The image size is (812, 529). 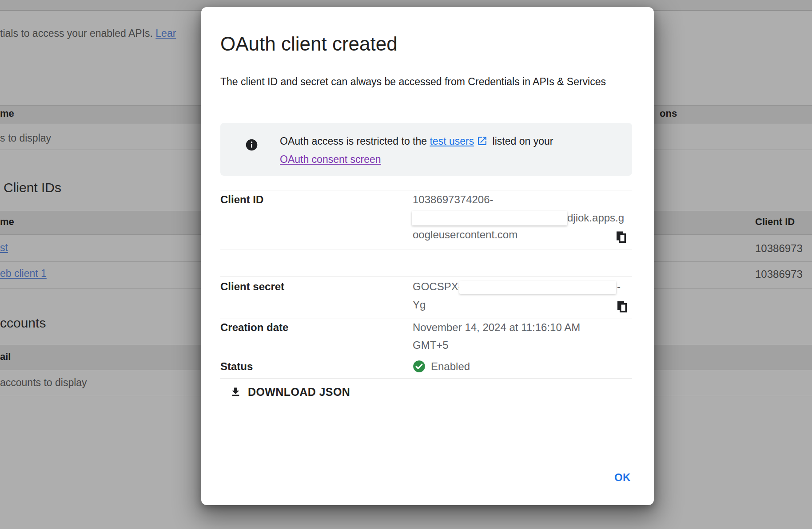 What do you see at coordinates (453, 160) in the screenshot?
I see `oauth-consent-screen-link: OAuth consent screen` at bounding box center [453, 160].